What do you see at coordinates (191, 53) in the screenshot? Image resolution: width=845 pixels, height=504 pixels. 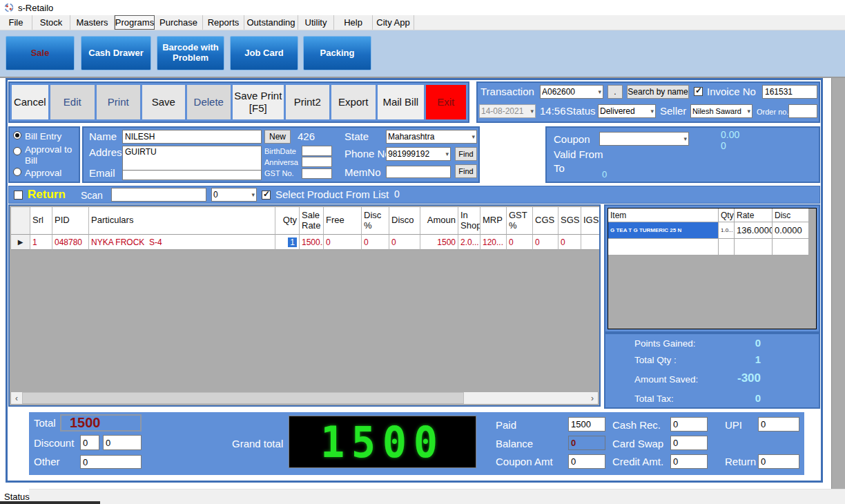 I see `barcode-with-problem-button: Barcode with Problem` at bounding box center [191, 53].